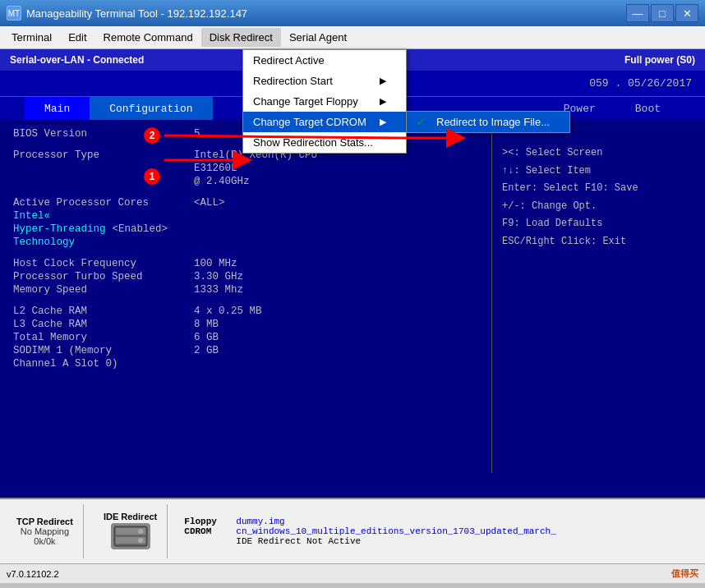 This screenshot has width=705, height=588. Describe the element at coordinates (215, 168) in the screenshot. I see `bios-value-processor2: E31260L` at that location.